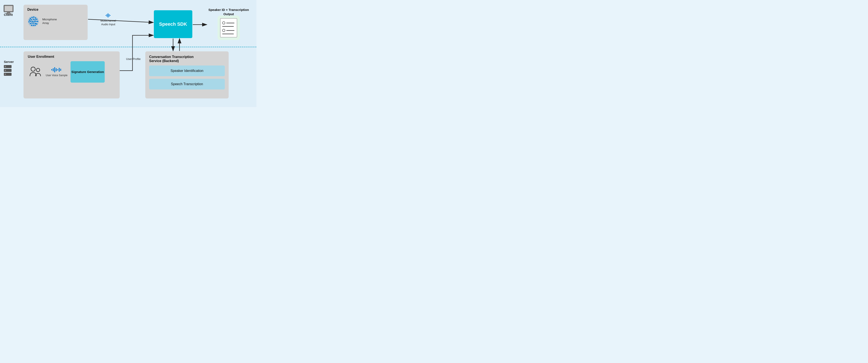 This screenshot has height=363, width=868. Describe the element at coordinates (8, 15) in the screenshot. I see `client-label: Client` at that location.